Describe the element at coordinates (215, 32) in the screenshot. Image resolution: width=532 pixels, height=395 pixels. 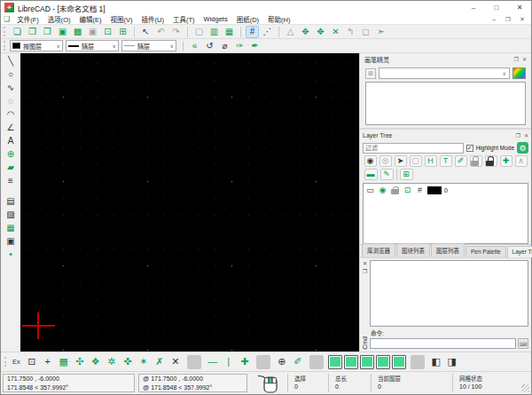
I see `split-view-horizontal-icon: ▥` at that location.